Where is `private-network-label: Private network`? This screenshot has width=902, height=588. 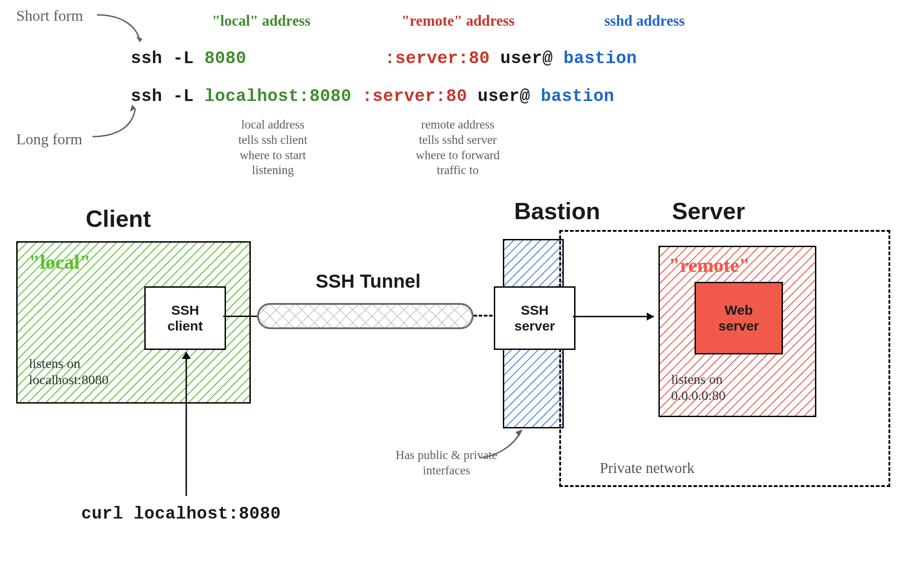
private-network-label: Private network is located at coordinates (647, 468).